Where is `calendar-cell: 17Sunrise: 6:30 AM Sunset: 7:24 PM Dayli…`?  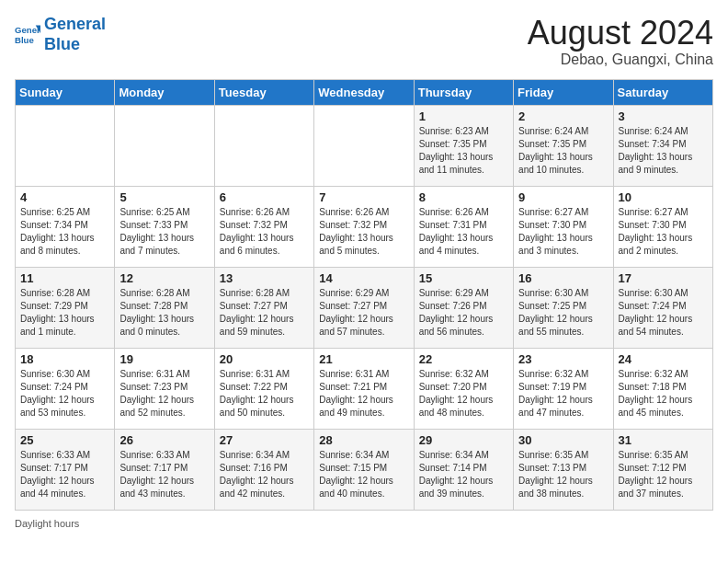
calendar-cell: 17Sunrise: 6:30 AM Sunset: 7:24 PM Dayli… is located at coordinates (663, 307).